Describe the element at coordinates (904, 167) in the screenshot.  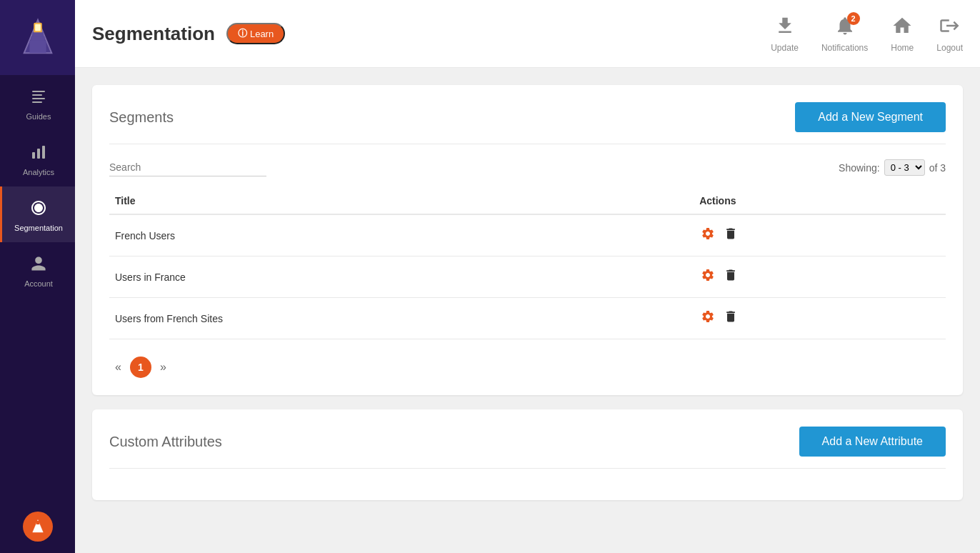
I see `showing-select: 0 - 3` at that location.